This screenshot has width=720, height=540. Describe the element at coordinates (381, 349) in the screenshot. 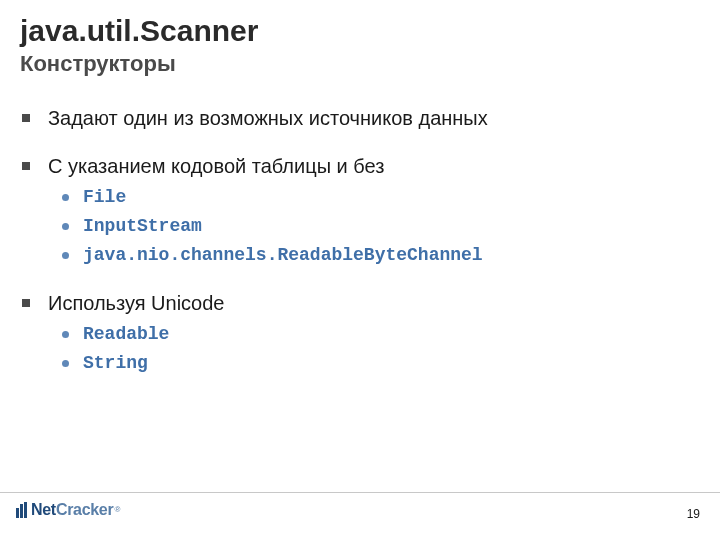

I see `sub-bullet-list: Readable String` at that location.